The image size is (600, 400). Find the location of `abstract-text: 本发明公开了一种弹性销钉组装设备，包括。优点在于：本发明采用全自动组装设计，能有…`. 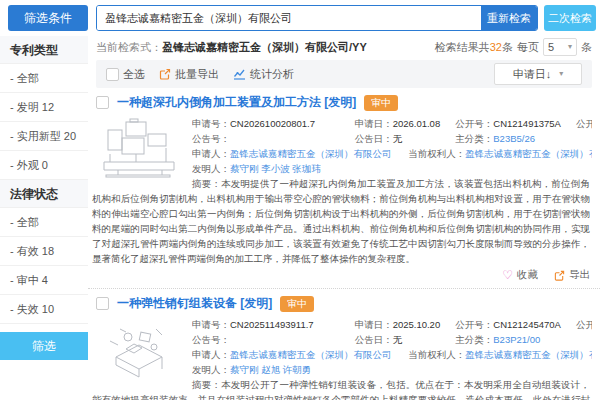

abstract-text: 本发明公开了一种弹性销钉组装设备，包括。优点在于：本发明采用全自动组装设计，能有… is located at coordinates (341, 390).